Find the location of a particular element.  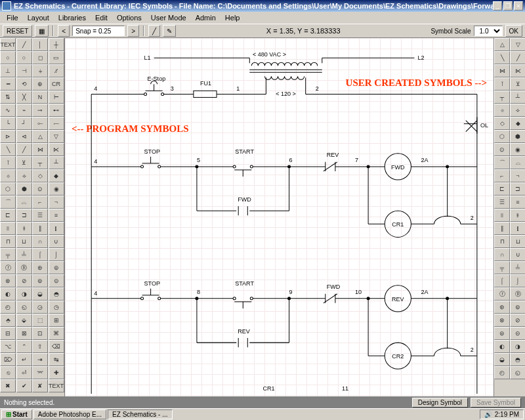

palette-symbol-48: ⌒ is located at coordinates (8, 202).